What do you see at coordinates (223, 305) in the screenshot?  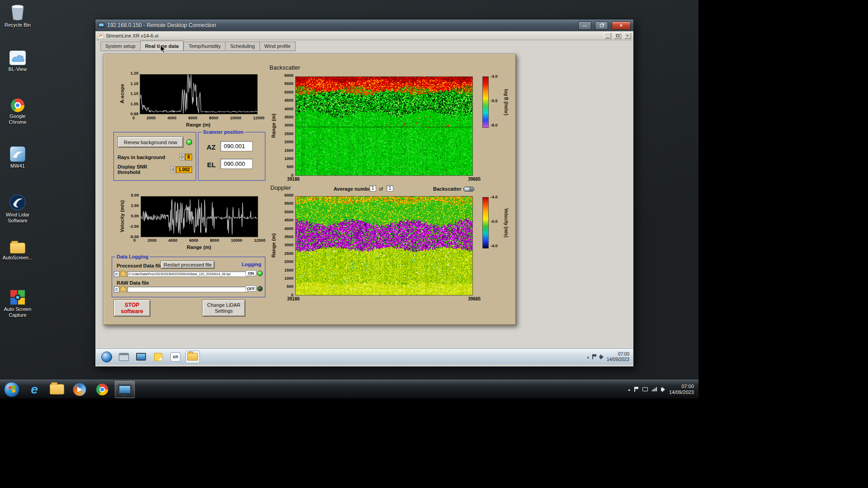 I see `change-button-line1: Change LiDAR` at bounding box center [223, 305].